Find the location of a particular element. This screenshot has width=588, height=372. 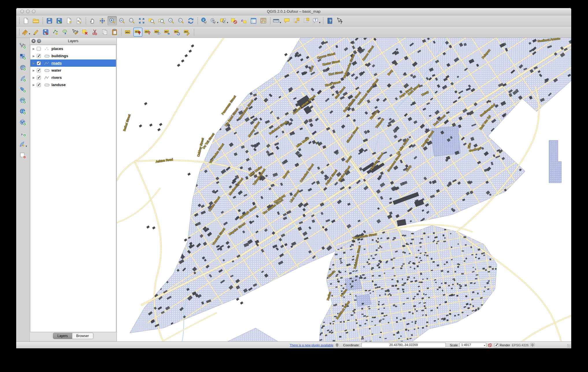

panel-float-icon: ❐ is located at coordinates (39, 41).